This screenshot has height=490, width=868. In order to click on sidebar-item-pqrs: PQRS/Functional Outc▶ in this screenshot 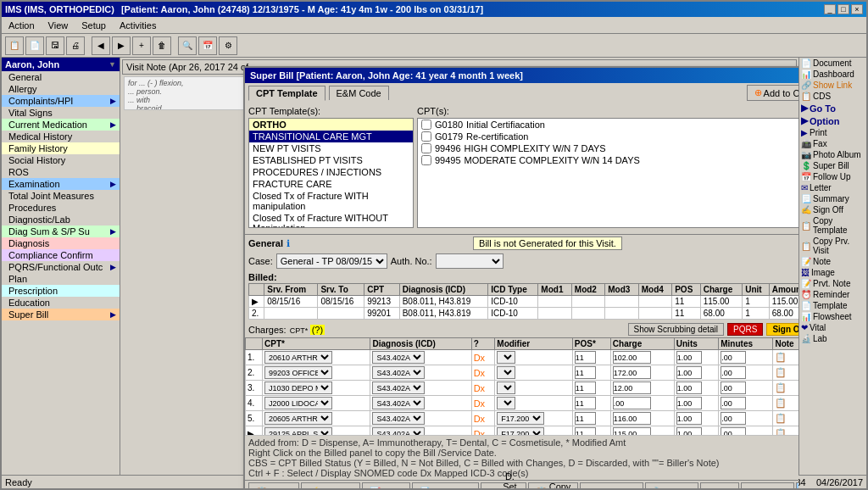, I will do `click(61, 267)`.